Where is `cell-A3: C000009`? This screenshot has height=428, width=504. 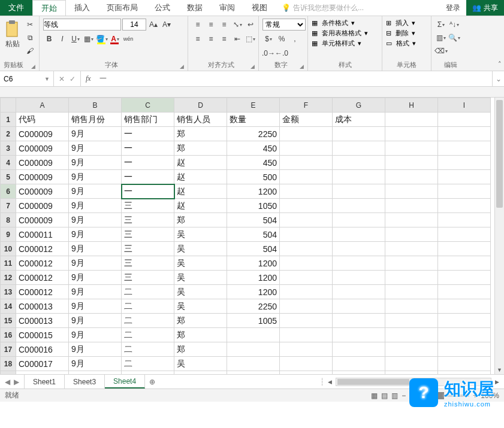
cell-A3: C000009 is located at coordinates (43, 148).